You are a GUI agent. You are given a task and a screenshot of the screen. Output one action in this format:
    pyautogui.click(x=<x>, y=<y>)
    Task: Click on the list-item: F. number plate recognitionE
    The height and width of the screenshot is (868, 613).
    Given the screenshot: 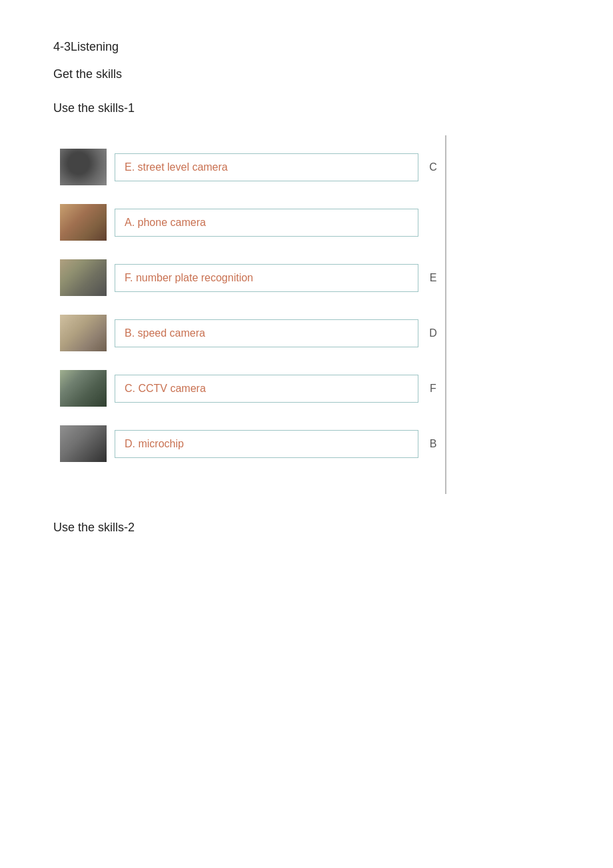 What is the action you would take?
    pyautogui.click(x=253, y=277)
    